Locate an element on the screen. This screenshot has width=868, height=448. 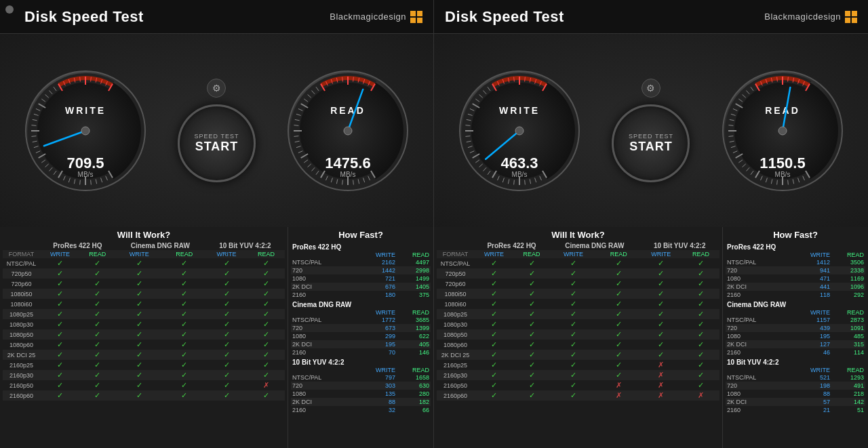
how-fast-row: 2160 180 375 is located at coordinates (361, 295).